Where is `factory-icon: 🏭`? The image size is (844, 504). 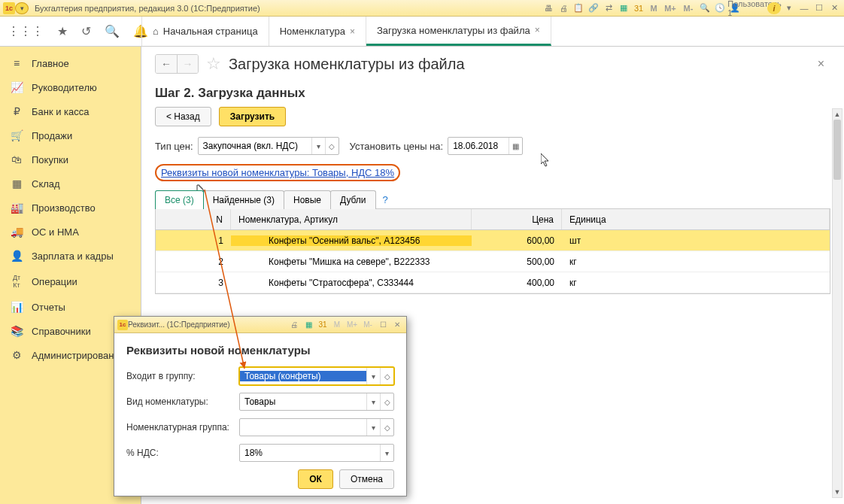 factory-icon: 🏭 is located at coordinates (17, 208).